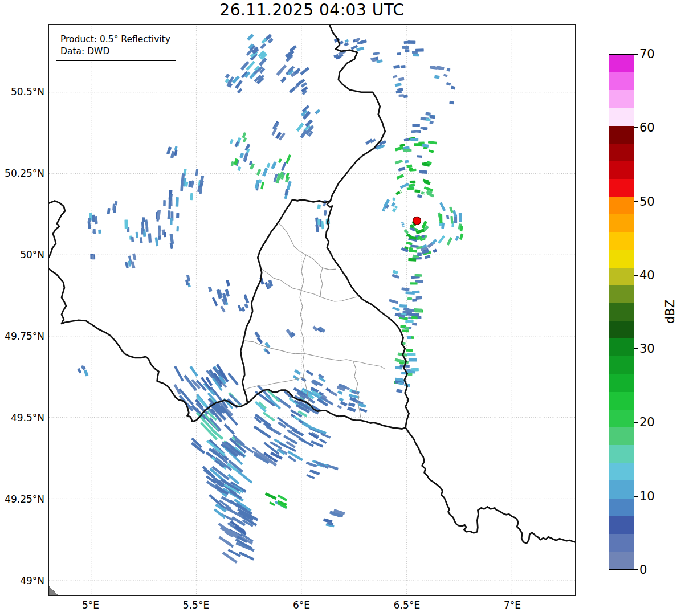 The height and width of the screenshot is (616, 685). Describe the element at coordinates (407, 605) in the screenshot. I see `lon-tick-label: 6.5°E` at that location.